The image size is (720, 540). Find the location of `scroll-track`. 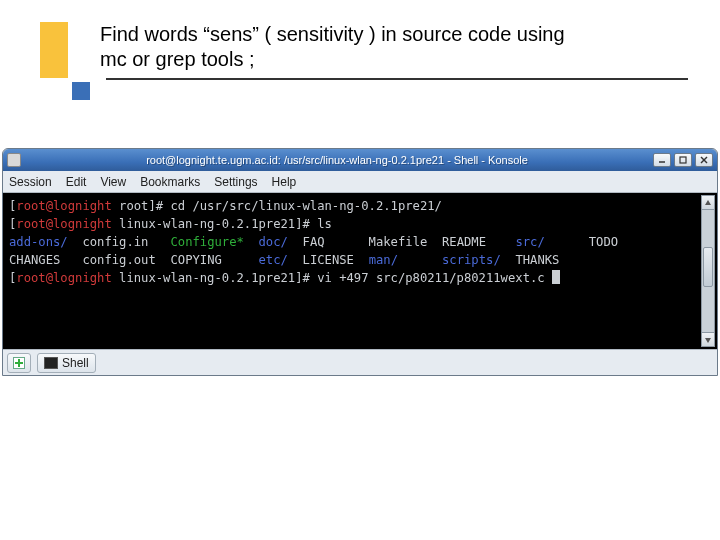

scroll-track is located at coordinates (708, 271).